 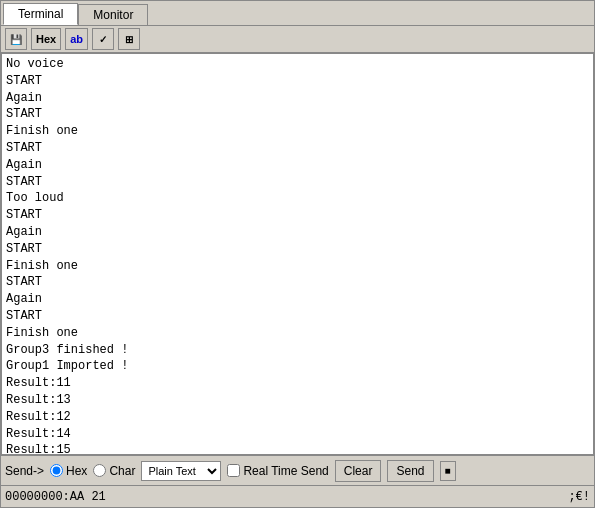 What do you see at coordinates (298, 350) in the screenshot?
I see `terminal-line: Group3 finished !` at bounding box center [298, 350].